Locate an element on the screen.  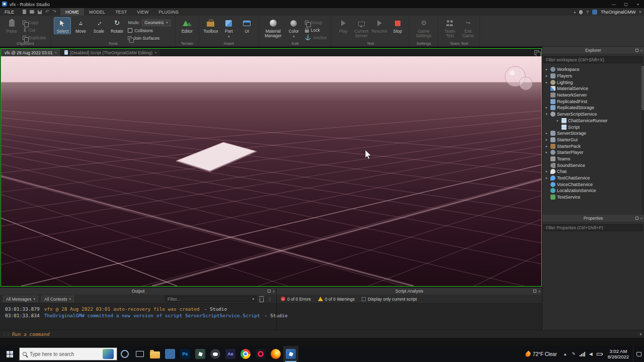
clear-output-icon is located at coordinates (262, 300).